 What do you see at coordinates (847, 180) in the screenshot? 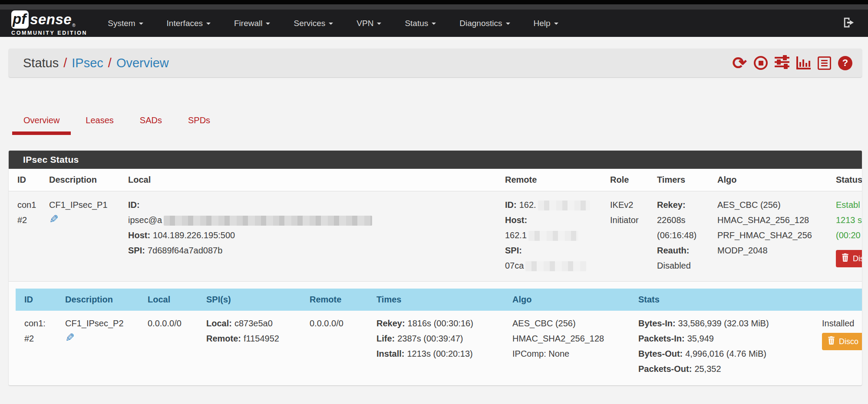
I see `col-status: Status` at bounding box center [847, 180].